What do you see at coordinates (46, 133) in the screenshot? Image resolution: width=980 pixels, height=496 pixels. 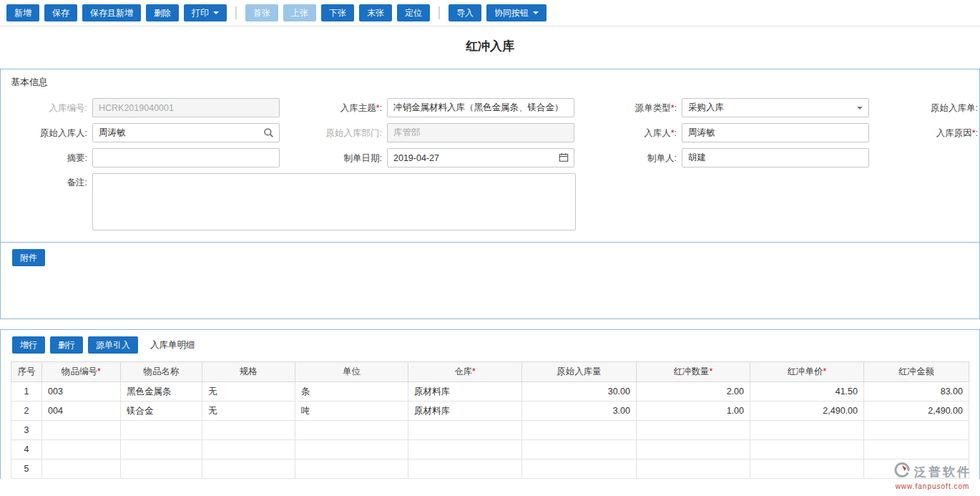 I see `original-person-label: 原始入库人:` at bounding box center [46, 133].